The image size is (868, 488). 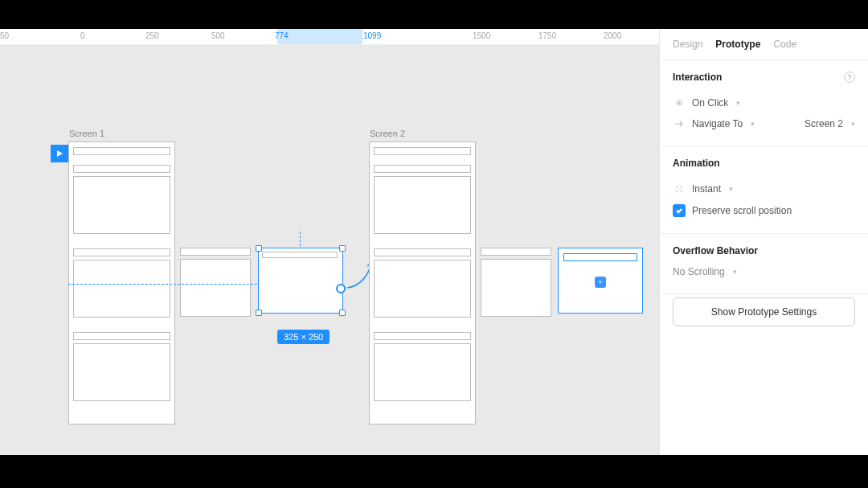 I want to click on ruler-tick: 0, so click(x=83, y=35).